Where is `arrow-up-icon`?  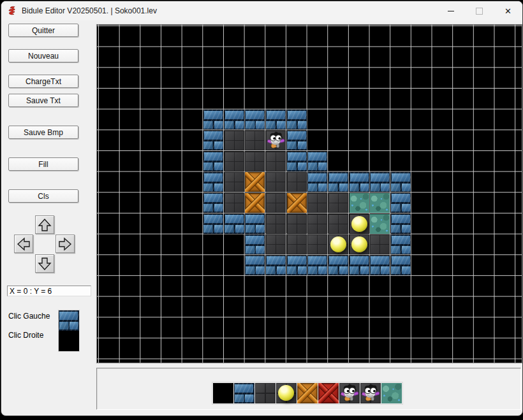 arrow-up-icon is located at coordinates (45, 225).